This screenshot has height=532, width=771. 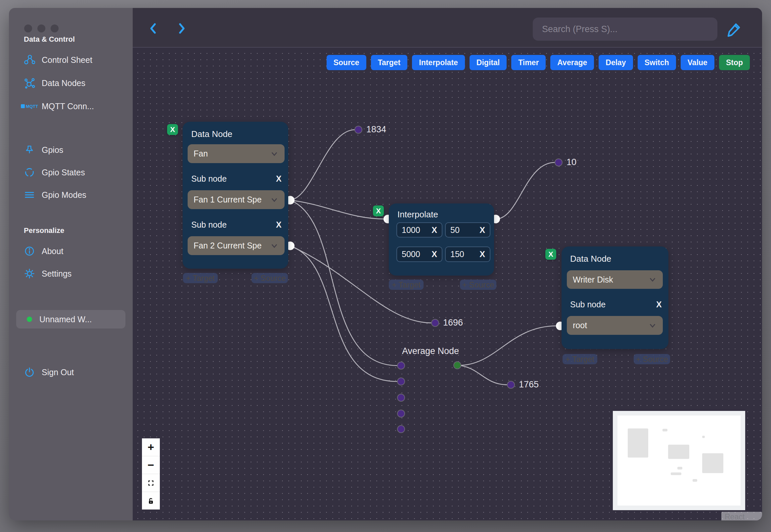 What do you see at coordinates (43, 150) in the screenshot?
I see `sidebar-item-gpios: Gpios` at bounding box center [43, 150].